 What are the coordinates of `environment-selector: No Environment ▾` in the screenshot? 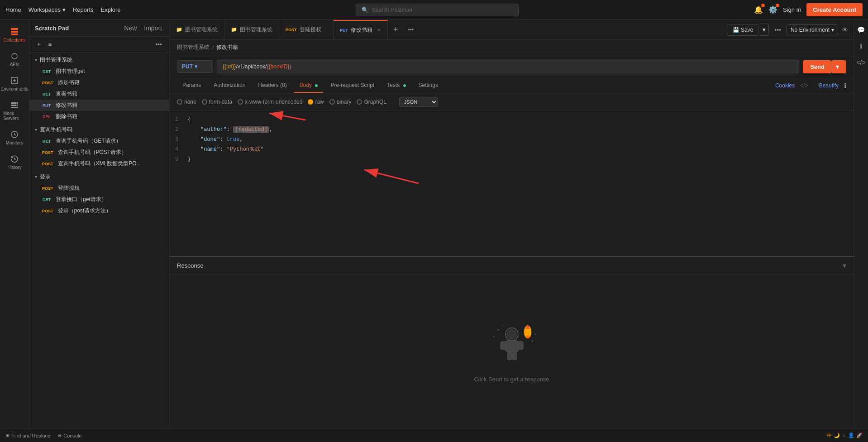 It's located at (812, 30).